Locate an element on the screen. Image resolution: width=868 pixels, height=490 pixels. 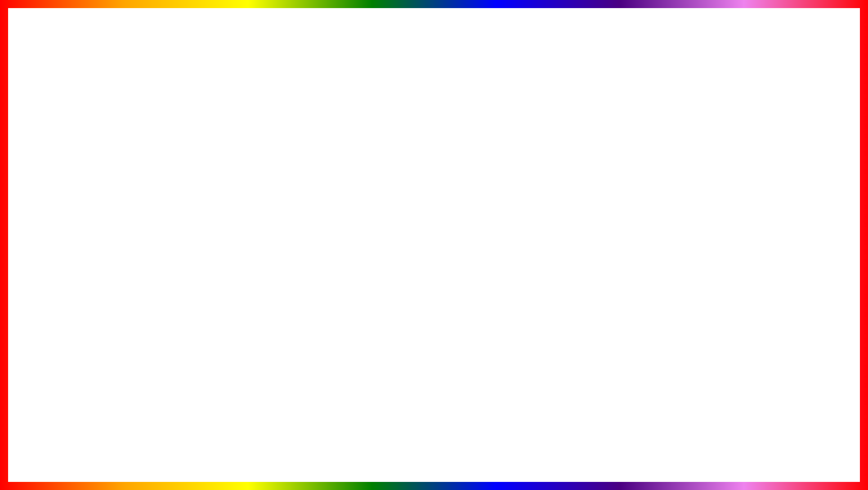
logo-circle is located at coordinates (732, 427).